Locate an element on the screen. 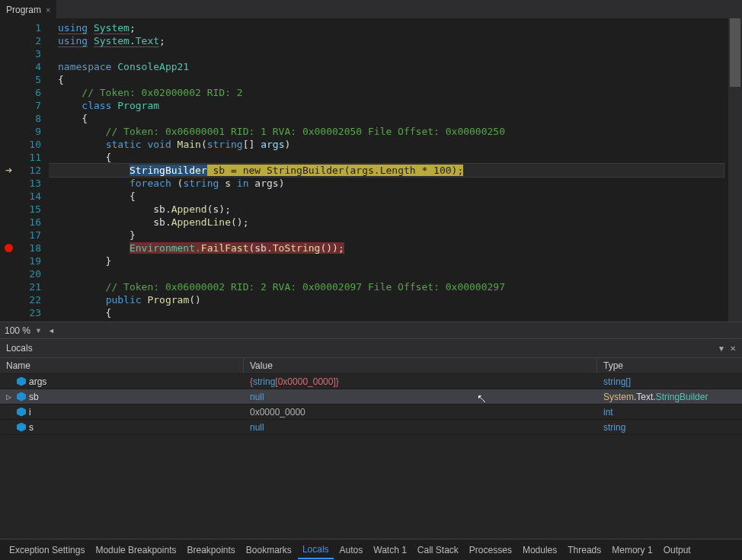  table-row: i 0x0000_0000 int is located at coordinates (371, 412).